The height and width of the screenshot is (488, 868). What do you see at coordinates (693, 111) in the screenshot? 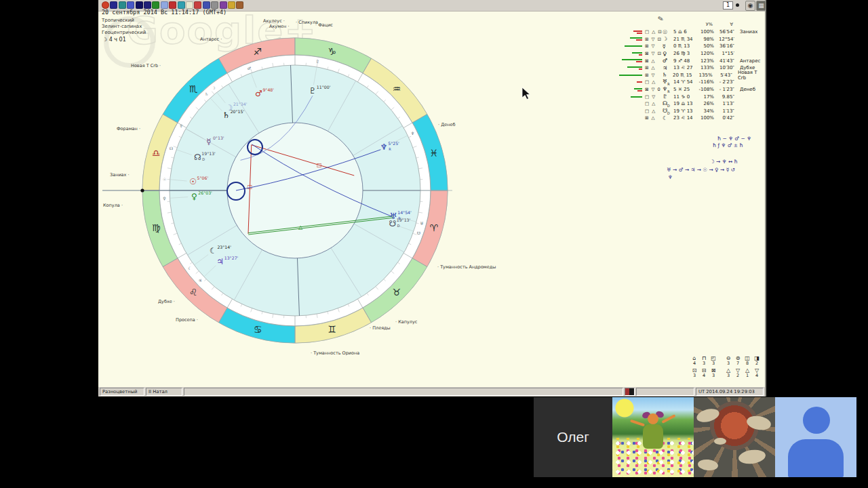
I see `planet-table-row: □ △☋D19 ♈ 1334%1′13″` at bounding box center [693, 111].